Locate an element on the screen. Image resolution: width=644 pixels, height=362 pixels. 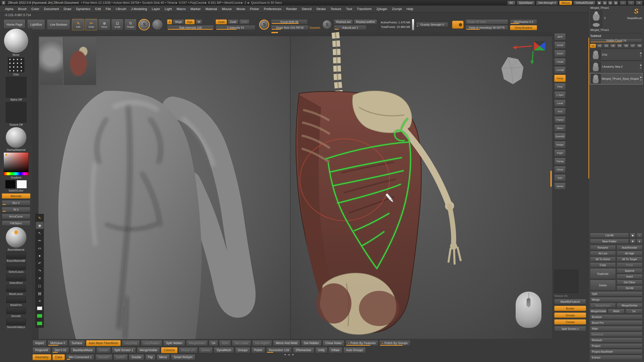
bottom-bar-button: ▸Inflate is located at coordinates (336, 350).